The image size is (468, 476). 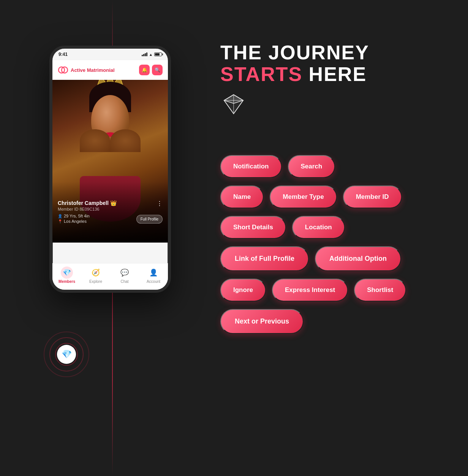 I want to click on location-pill: Location, so click(x=318, y=227).